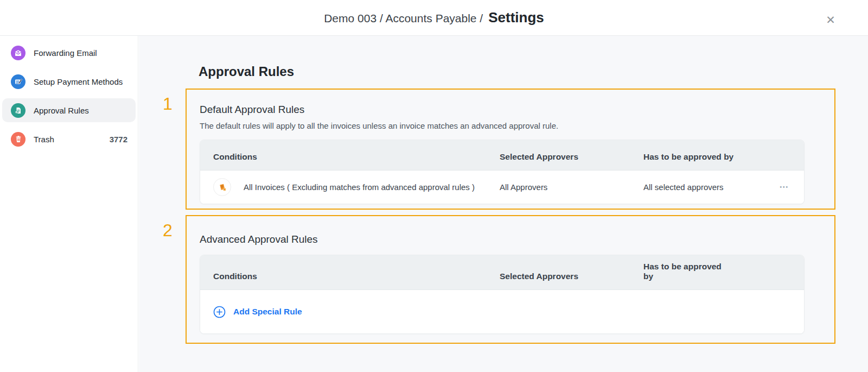  I want to click on condition-text: All Invoices ( Excluding matches from ad…, so click(359, 187).